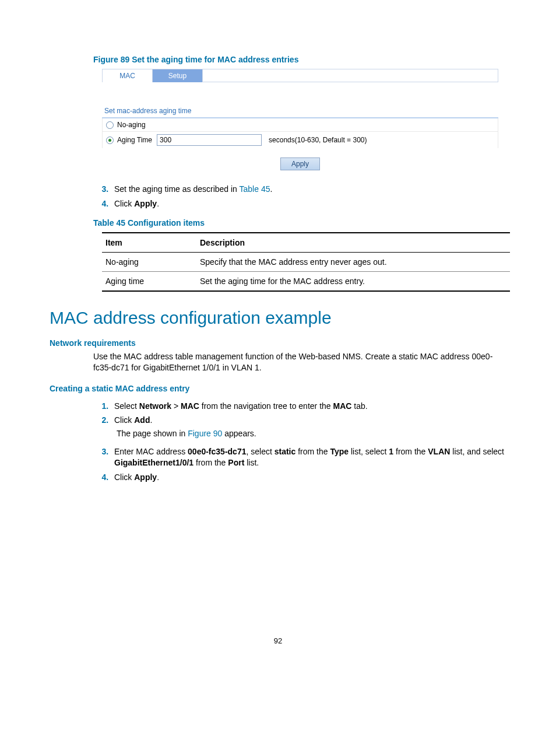 The image size is (556, 756). I want to click on bstep-4: Click Apply., so click(309, 477).